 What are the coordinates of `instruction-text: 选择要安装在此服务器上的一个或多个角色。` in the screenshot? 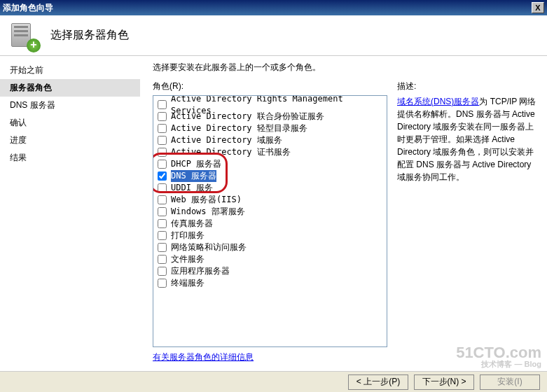 It's located at (346, 67).